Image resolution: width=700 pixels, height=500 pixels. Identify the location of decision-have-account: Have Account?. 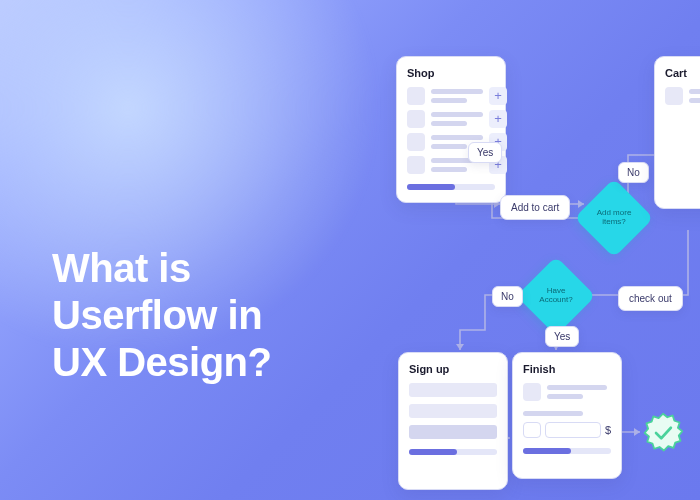
(556, 296).